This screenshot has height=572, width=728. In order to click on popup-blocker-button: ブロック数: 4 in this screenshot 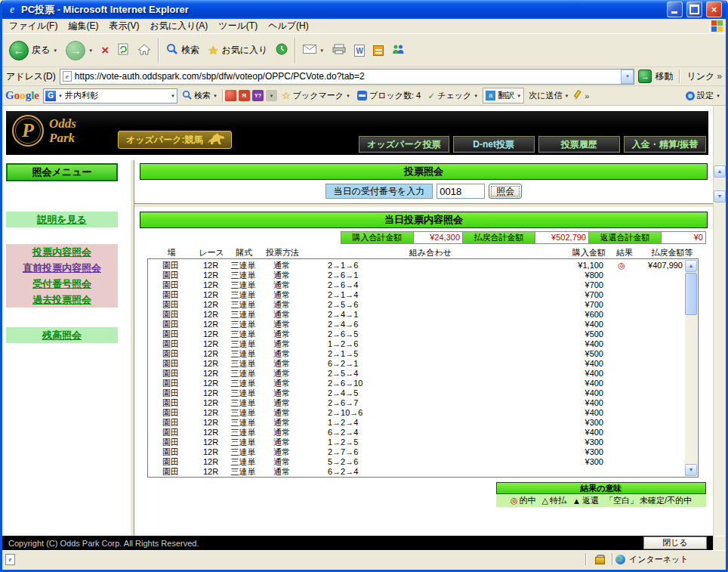, I will do `click(389, 95)`.